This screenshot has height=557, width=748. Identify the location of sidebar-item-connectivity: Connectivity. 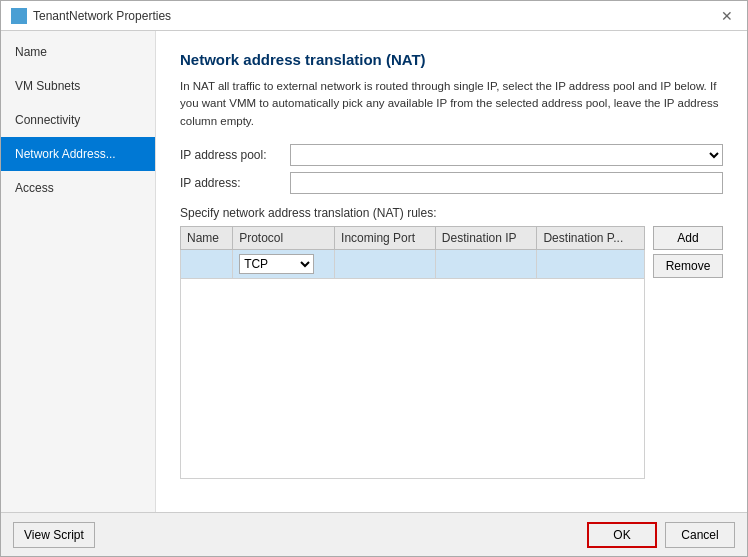
(78, 120).